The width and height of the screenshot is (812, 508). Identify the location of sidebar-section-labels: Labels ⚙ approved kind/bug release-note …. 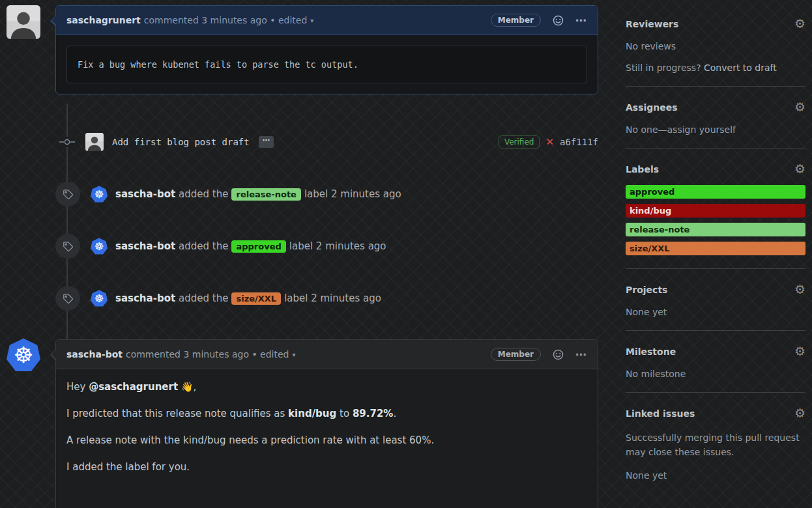
(716, 209).